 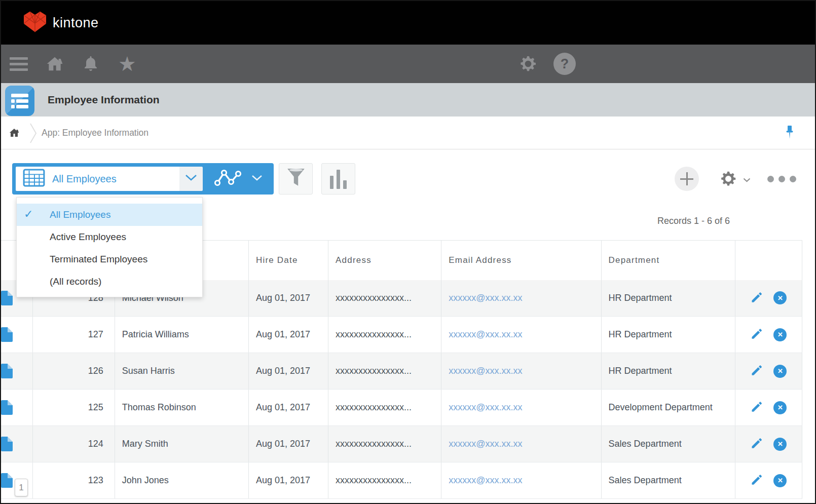 I want to click on add-record-button, so click(x=687, y=179).